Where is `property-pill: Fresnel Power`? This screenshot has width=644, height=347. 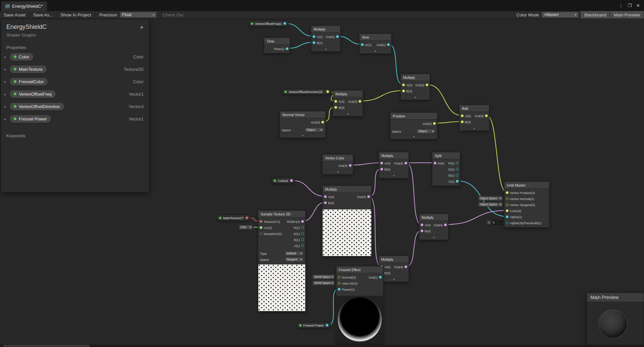
property-pill: Fresnel Power is located at coordinates (30, 119).